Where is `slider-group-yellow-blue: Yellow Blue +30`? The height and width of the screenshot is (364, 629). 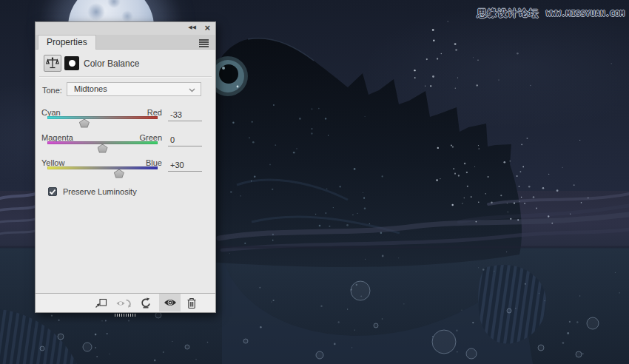
slider-group-yellow-blue: Yellow Blue +30 is located at coordinates (126, 169).